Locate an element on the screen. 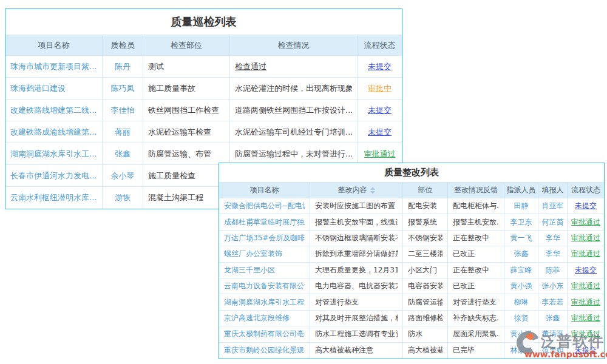 This screenshot has height=364, width=607. inspector-link: 游恢 is located at coordinates (123, 198).